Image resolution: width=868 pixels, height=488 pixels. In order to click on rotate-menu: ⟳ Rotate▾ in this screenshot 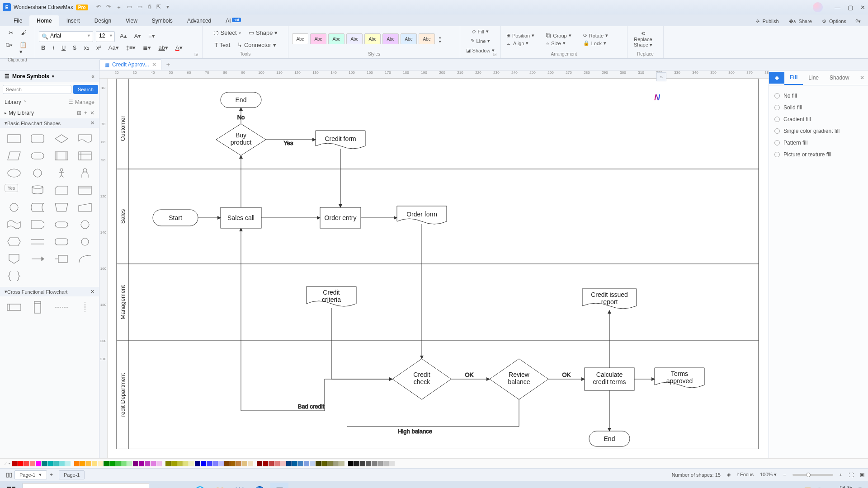, I will do `click(596, 35)`.